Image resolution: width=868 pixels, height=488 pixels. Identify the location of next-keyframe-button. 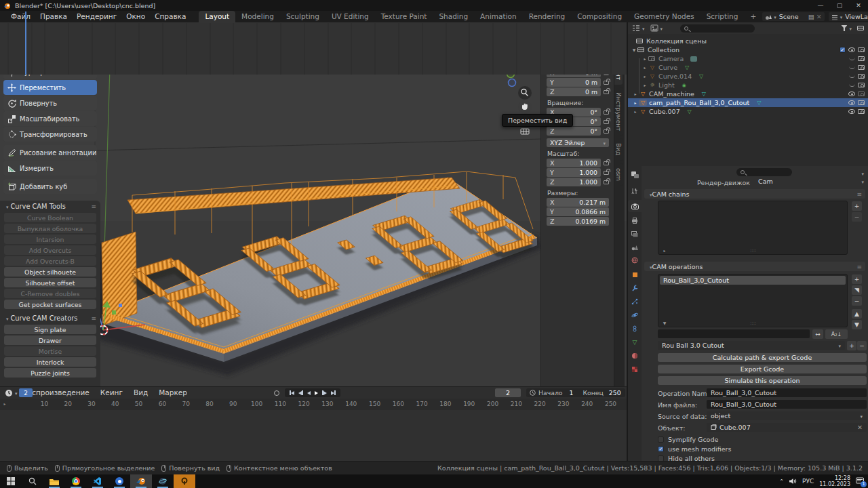
(324, 393).